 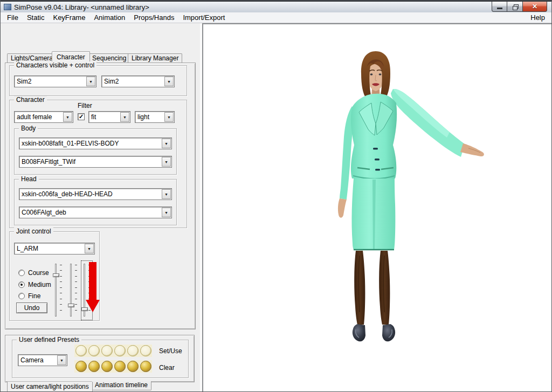 What do you see at coordinates (113, 367) in the screenshot?
I see `preset-clear-row` at bounding box center [113, 367].